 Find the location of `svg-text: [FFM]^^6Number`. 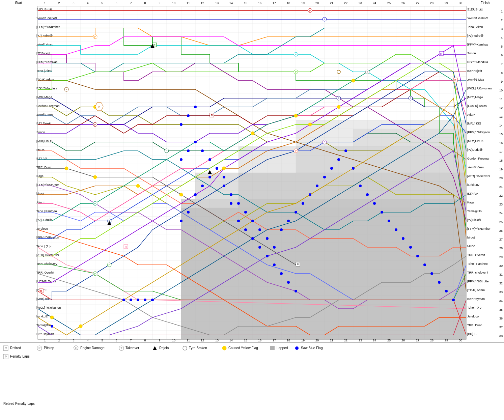

svg-text: [FFM]^^6Number is located at coordinates (479, 229).